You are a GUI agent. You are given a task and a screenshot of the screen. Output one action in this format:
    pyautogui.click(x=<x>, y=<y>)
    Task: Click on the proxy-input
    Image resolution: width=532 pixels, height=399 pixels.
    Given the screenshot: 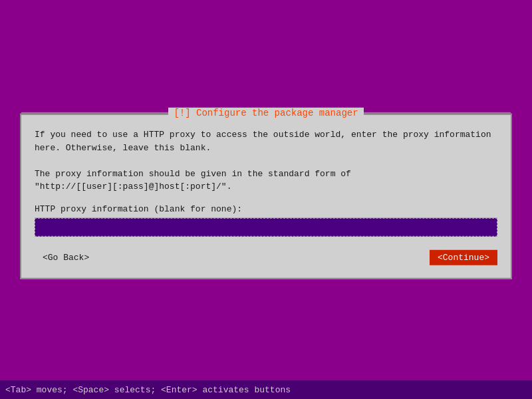 What is the action you would take?
    pyautogui.click(x=266, y=227)
    